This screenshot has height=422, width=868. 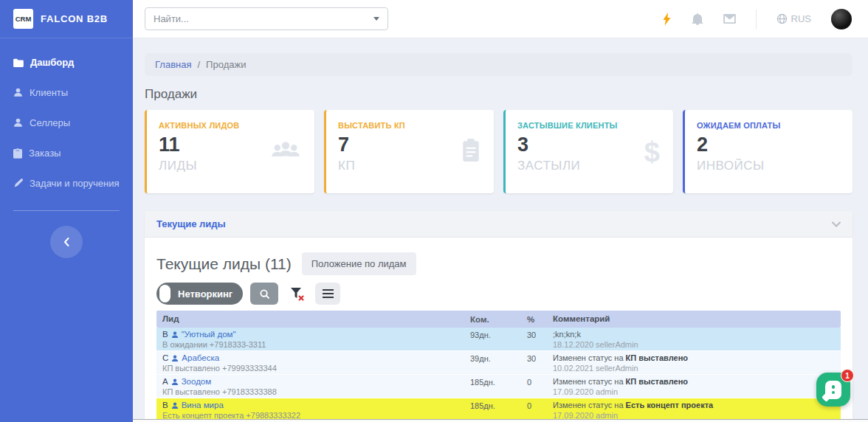 What do you see at coordinates (224, 264) in the screenshot?
I see `leads-heading: Текущие лиды (11)` at bounding box center [224, 264].